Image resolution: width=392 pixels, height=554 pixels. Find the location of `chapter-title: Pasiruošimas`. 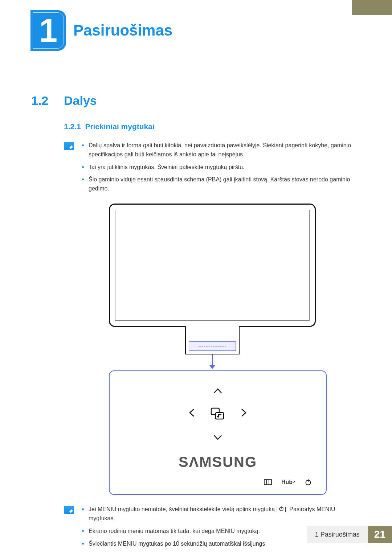

chapter-title: Pasiruošimas is located at coordinates (123, 30).